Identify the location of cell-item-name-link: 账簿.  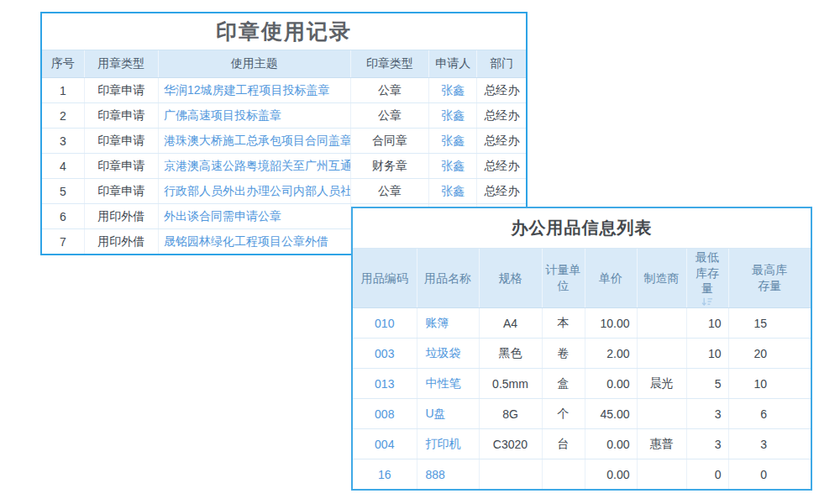
(448, 323).